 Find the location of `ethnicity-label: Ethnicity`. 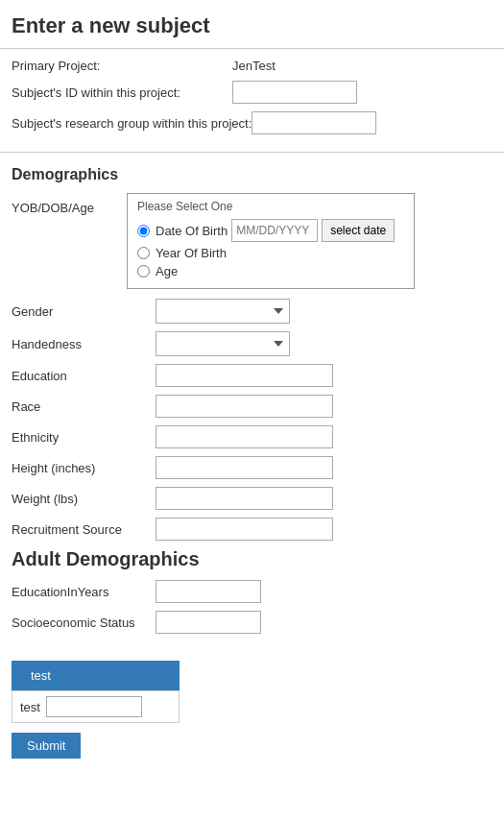

ethnicity-label: Ethnicity is located at coordinates (84, 438).